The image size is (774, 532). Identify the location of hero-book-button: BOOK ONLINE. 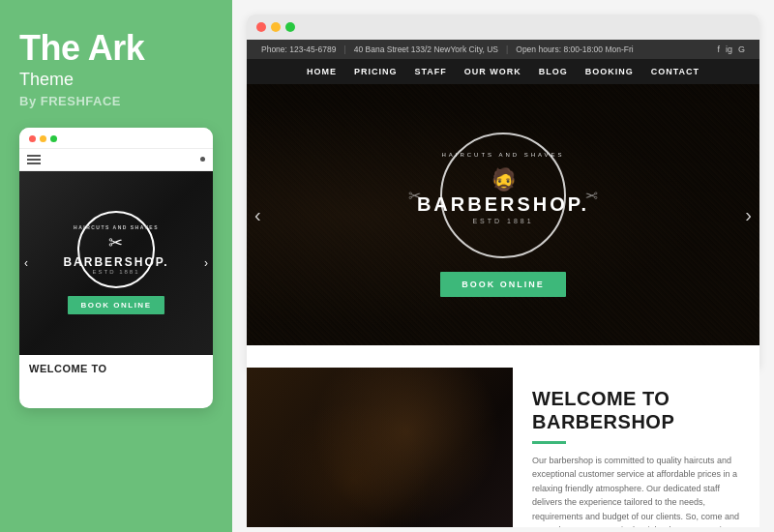
(503, 284).